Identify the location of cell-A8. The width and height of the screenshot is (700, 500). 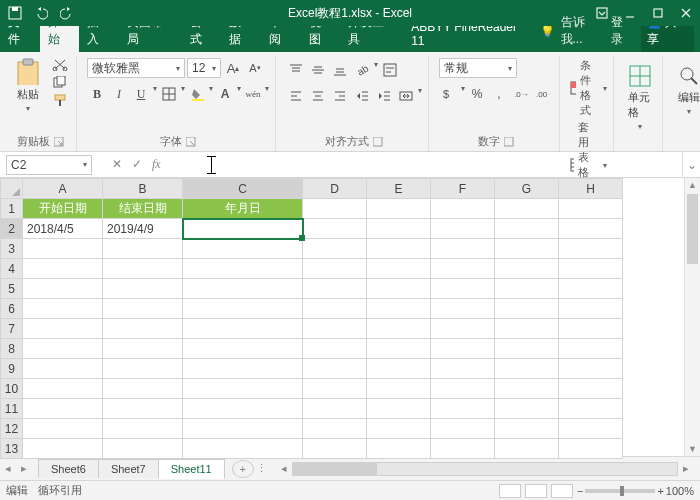
(63, 349).